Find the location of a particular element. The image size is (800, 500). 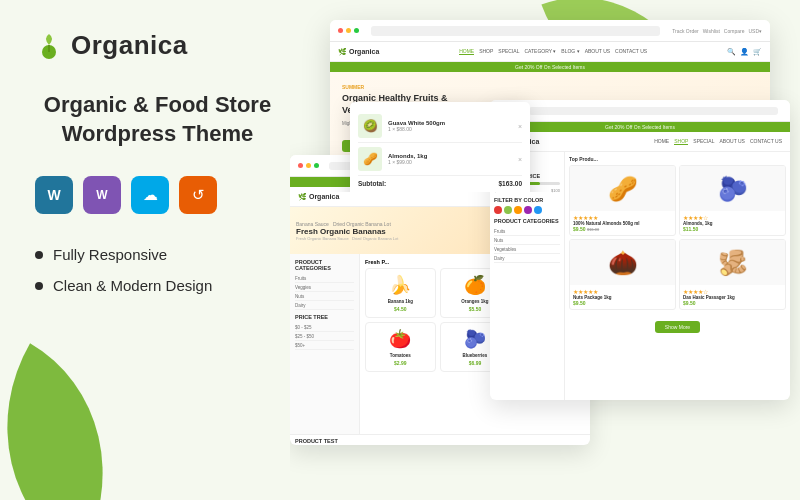

price-range-1: $0 - $25 is located at coordinates (324, 328).